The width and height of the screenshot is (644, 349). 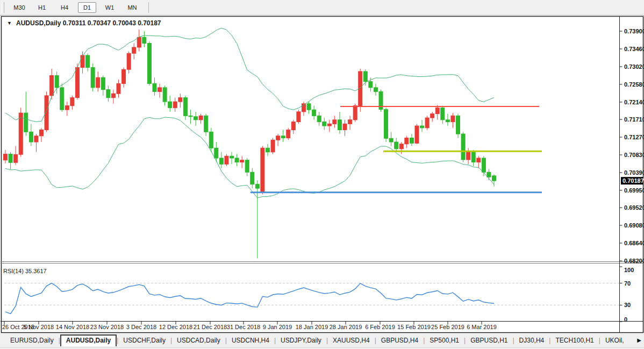 What do you see at coordinates (400, 340) in the screenshot?
I see `chart-tab-gbpusd-h4: GBPUSD,H4` at bounding box center [400, 340].